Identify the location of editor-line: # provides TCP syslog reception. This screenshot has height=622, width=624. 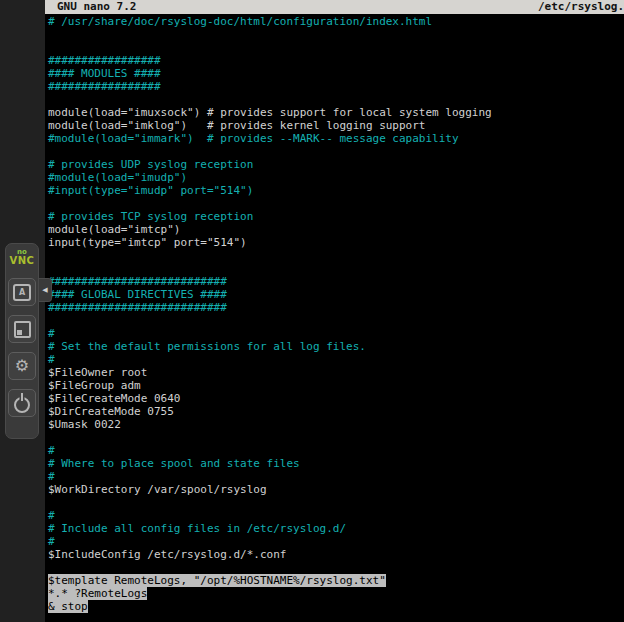
(334, 216).